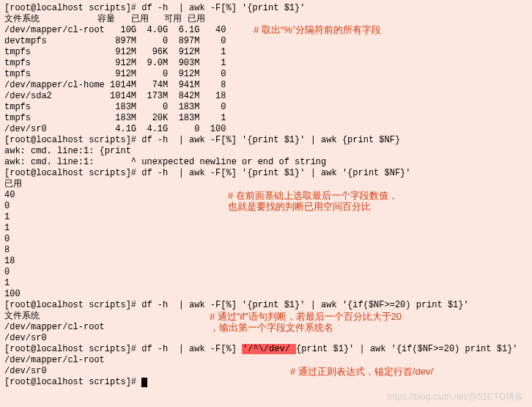 The image size is (532, 407). What do you see at coordinates (266, 31) in the screenshot?
I see `df-row: /dev/mapper/cl-root 10G 4.0G 6.1G 40` at bounding box center [266, 31].